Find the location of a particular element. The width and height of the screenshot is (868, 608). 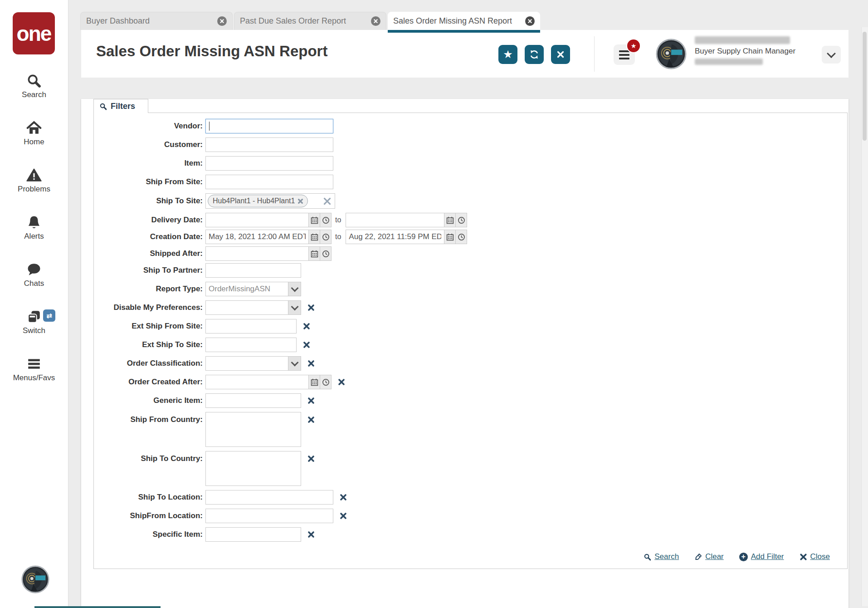

ship-to-location-input is located at coordinates (269, 497).